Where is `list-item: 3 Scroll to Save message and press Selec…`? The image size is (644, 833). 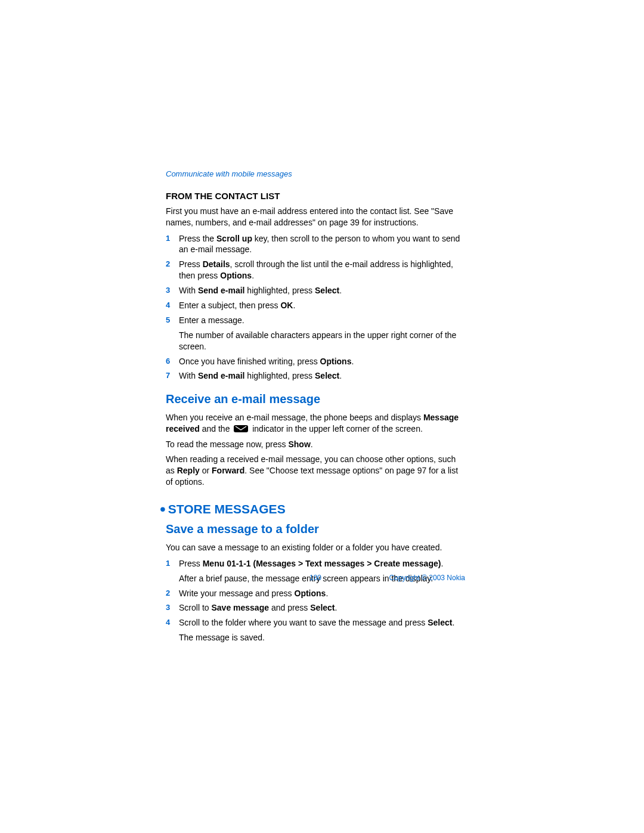 list-item: 3 Scroll to Save message and press Selec… is located at coordinates (315, 608).